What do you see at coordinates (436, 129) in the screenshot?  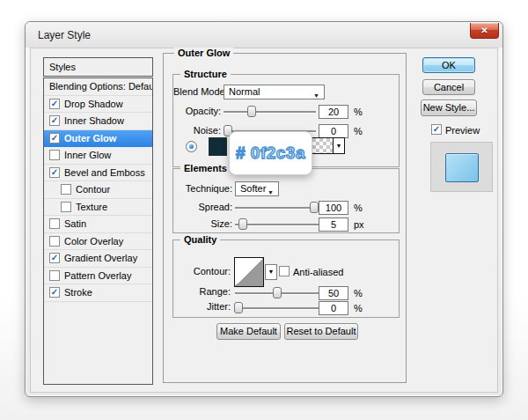 I see `preview-checkbox: ✓` at bounding box center [436, 129].